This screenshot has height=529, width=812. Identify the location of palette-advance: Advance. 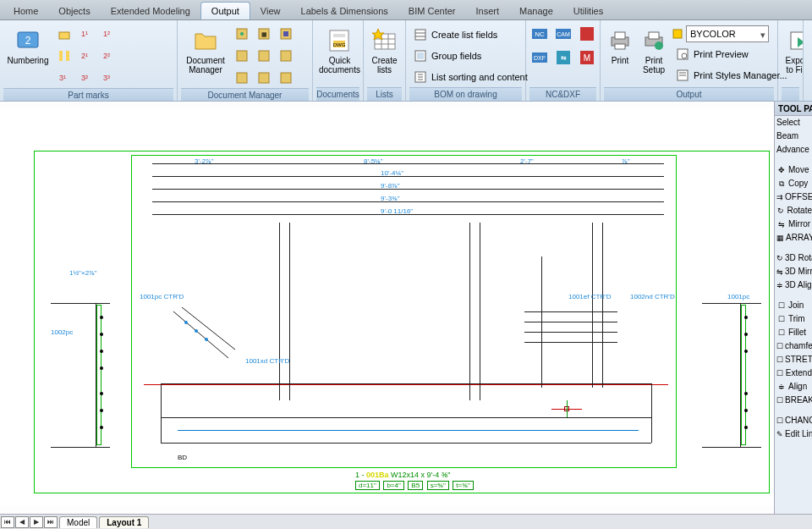
(793, 150).